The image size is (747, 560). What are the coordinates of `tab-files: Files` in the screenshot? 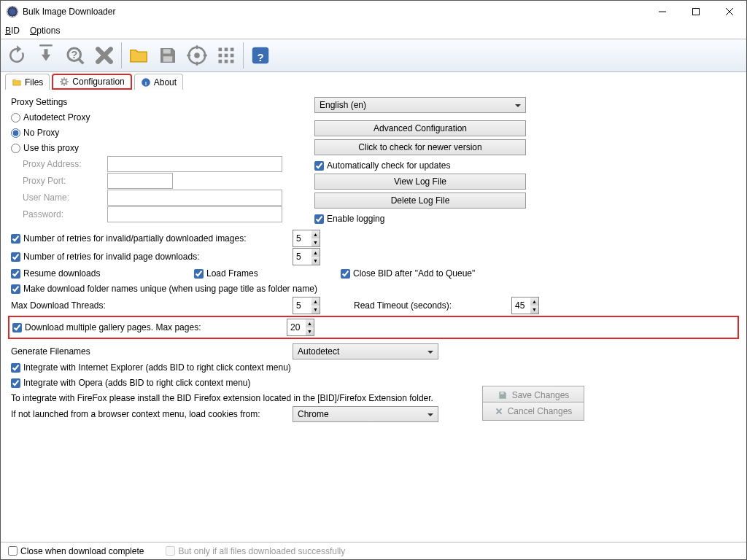 It's located at (28, 82).